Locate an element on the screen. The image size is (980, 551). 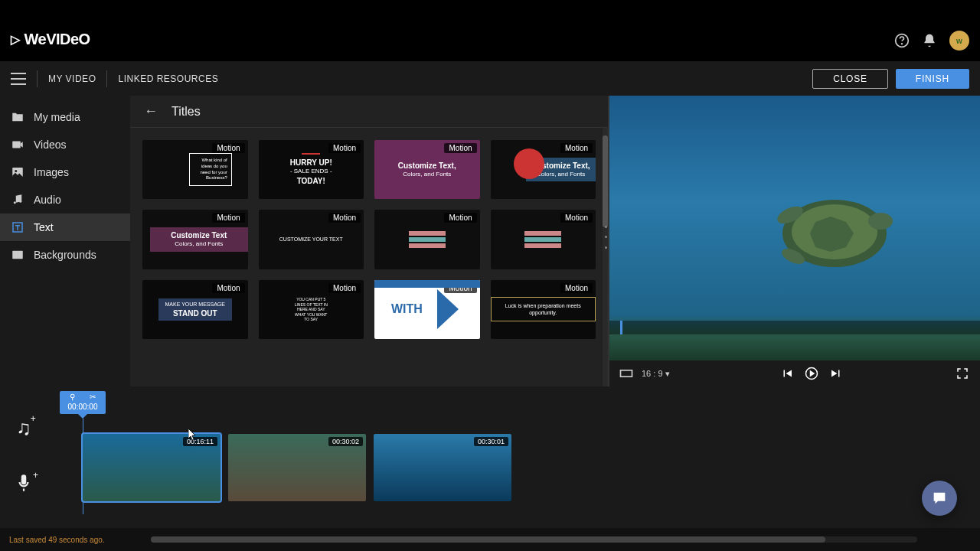
sidebar-item-label: My media is located at coordinates (57, 117).